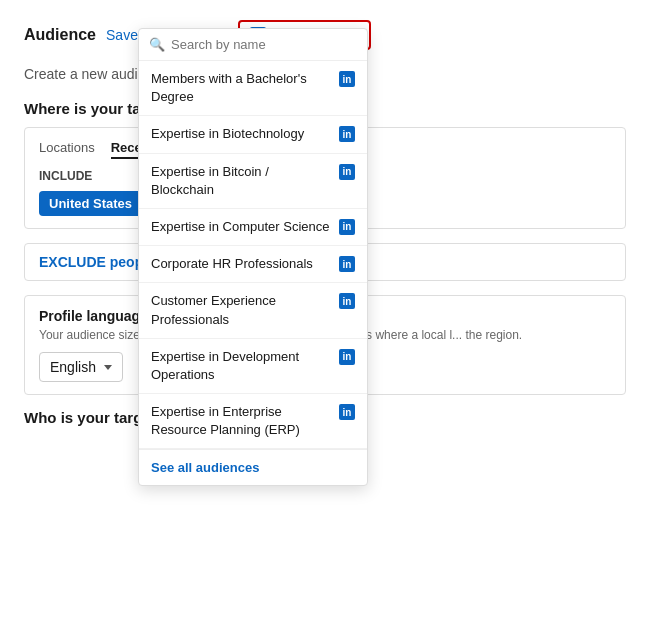 The height and width of the screenshot is (642, 650). I want to click on dropdown-search-area: 🔍, so click(253, 45).